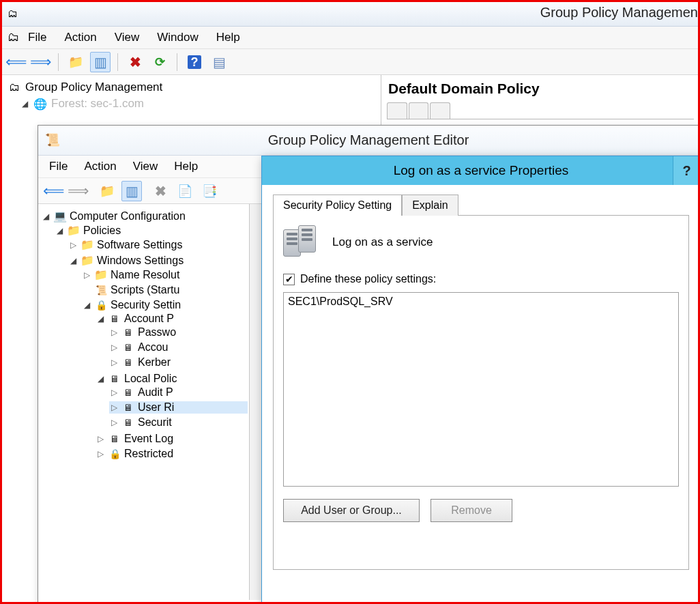 The height and width of the screenshot is (604, 700). What do you see at coordinates (481, 171) in the screenshot?
I see `properties-titlebar: Log on as a service Properties ?` at bounding box center [481, 171].